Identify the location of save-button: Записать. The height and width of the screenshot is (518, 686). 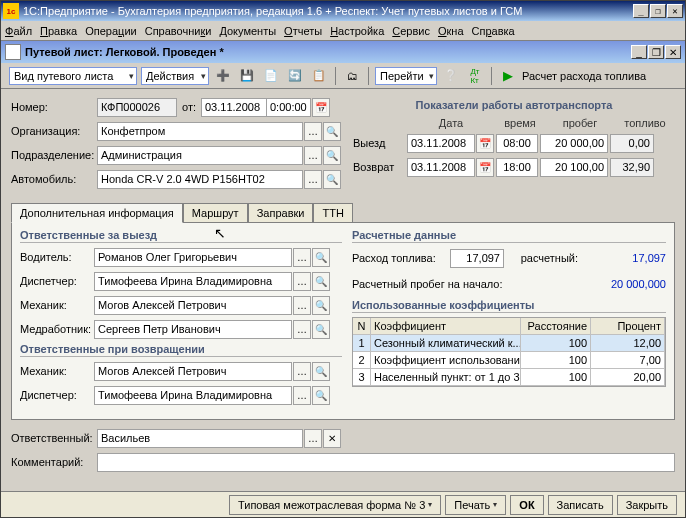
(580, 505).